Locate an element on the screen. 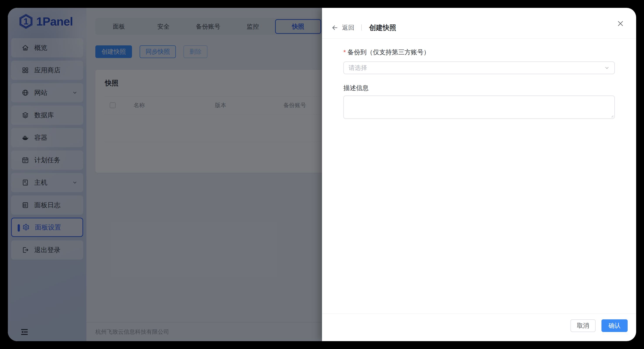  back-label: 返回 is located at coordinates (348, 28).